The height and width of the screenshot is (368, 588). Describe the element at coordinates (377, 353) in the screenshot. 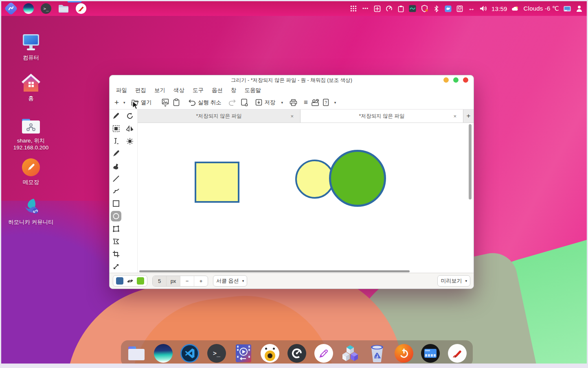

I see `dock-trash-icon` at that location.